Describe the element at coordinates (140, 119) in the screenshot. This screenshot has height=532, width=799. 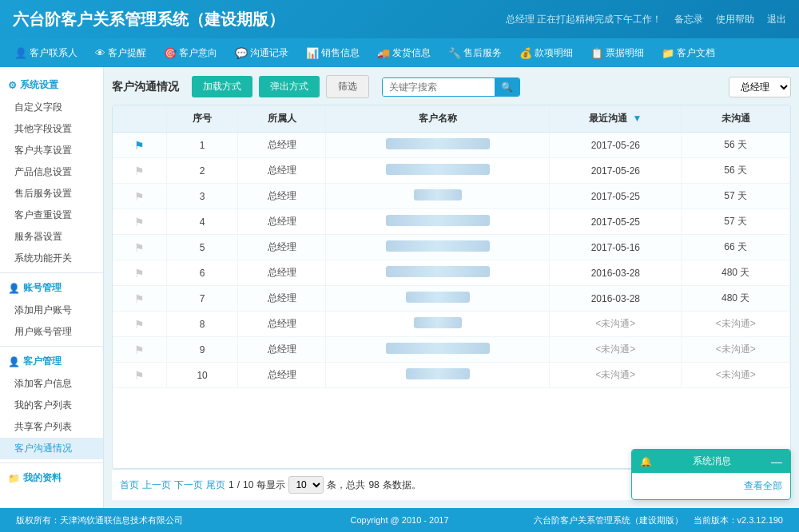
I see `th-flag` at that location.